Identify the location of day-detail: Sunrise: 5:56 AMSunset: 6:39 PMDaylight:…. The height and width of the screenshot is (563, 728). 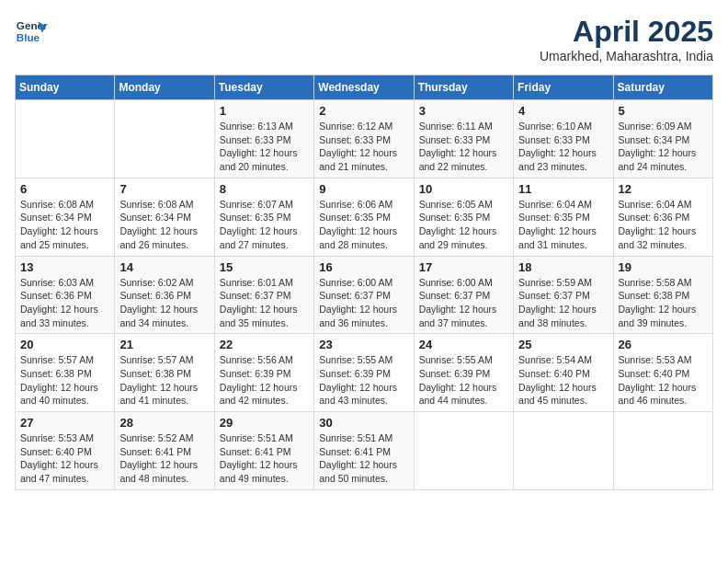
(265, 381).